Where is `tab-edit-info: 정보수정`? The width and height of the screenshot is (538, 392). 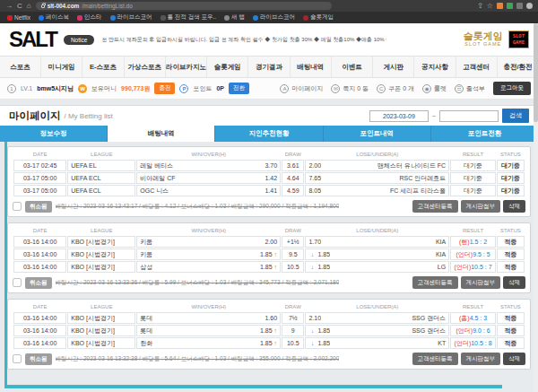
tab-edit-info: 정보수정 is located at coordinates (54, 134).